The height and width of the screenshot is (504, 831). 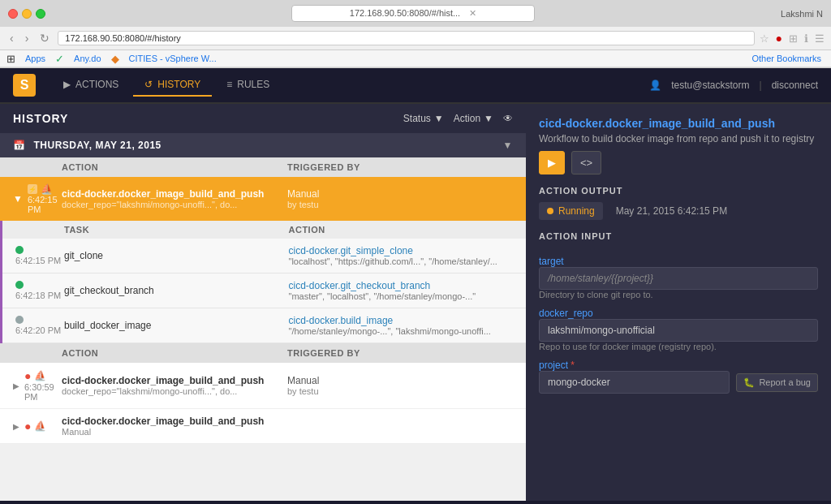 What do you see at coordinates (764, 39) in the screenshot?
I see `bookmark-star-icon: ☆` at bounding box center [764, 39].